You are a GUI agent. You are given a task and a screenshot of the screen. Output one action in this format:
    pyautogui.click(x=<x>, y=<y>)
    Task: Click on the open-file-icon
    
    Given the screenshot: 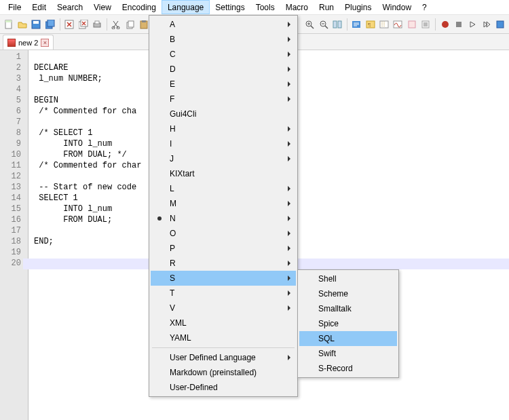 What is the action you would take?
    pyautogui.click(x=22, y=24)
    